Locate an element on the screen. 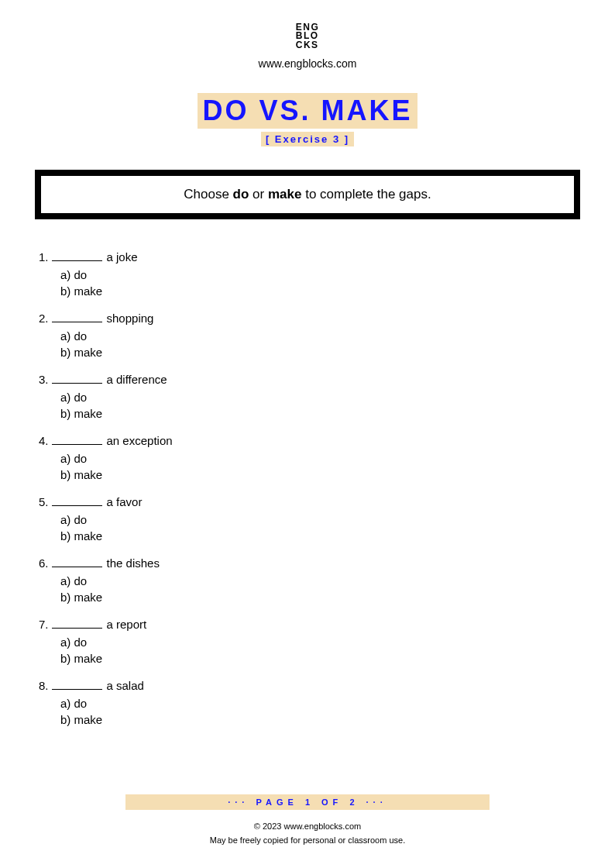  question-item: 1.a jokea) dob) make is located at coordinates (310, 274).